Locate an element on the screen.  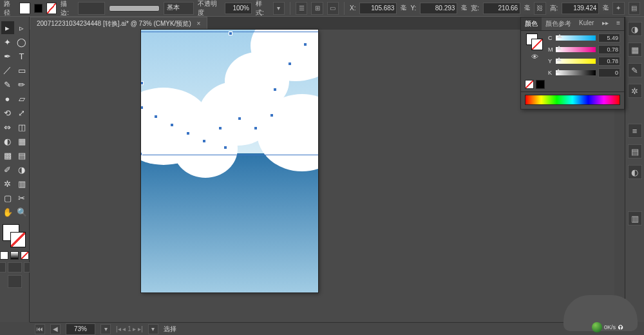
selection-tool: ▸ is located at coordinates (8, 28).